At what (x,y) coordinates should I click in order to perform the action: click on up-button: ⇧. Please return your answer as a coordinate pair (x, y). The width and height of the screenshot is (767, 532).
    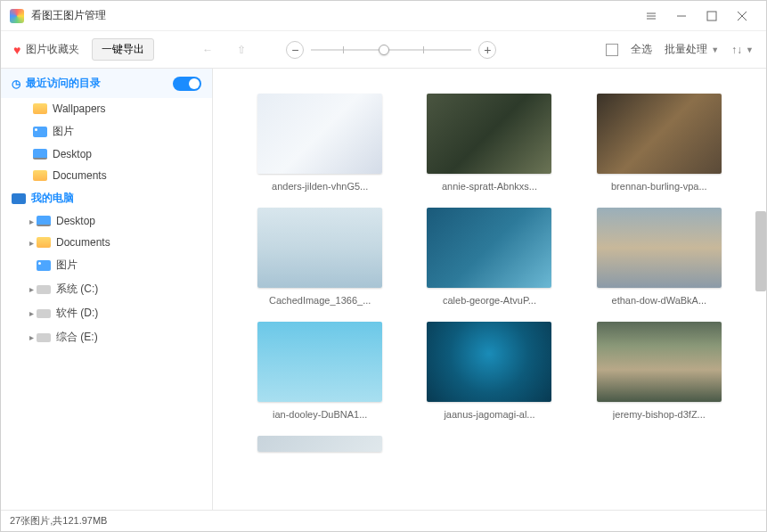
    Looking at the image, I should click on (241, 50).